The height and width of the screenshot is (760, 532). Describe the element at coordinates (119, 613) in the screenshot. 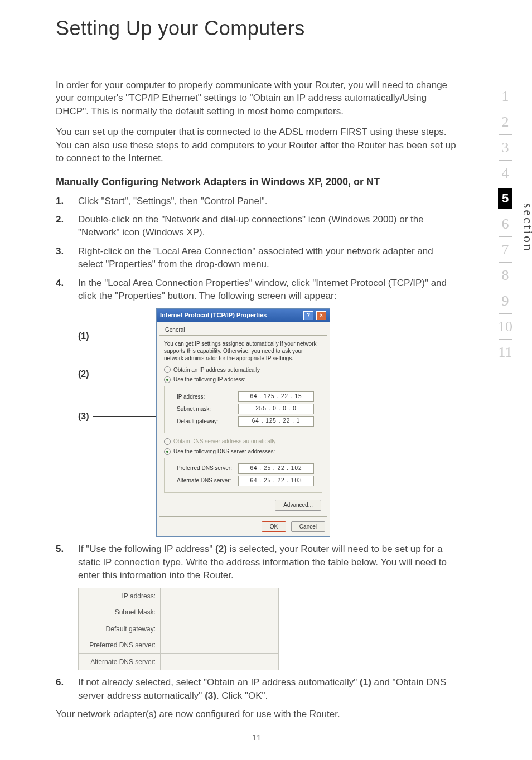

I see `table-subnet-label: Subnet Mask:` at that location.